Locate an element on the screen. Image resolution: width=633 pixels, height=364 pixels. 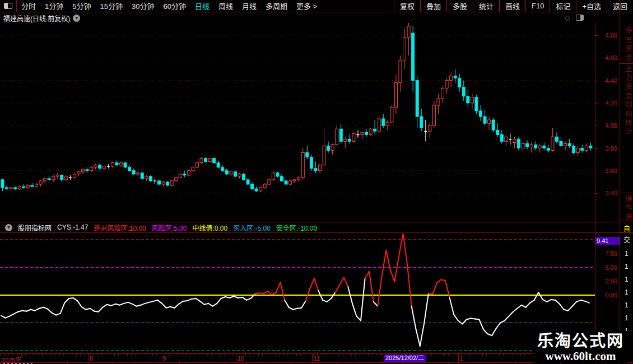
price-tick-label: 4.00 is located at coordinates (612, 125).